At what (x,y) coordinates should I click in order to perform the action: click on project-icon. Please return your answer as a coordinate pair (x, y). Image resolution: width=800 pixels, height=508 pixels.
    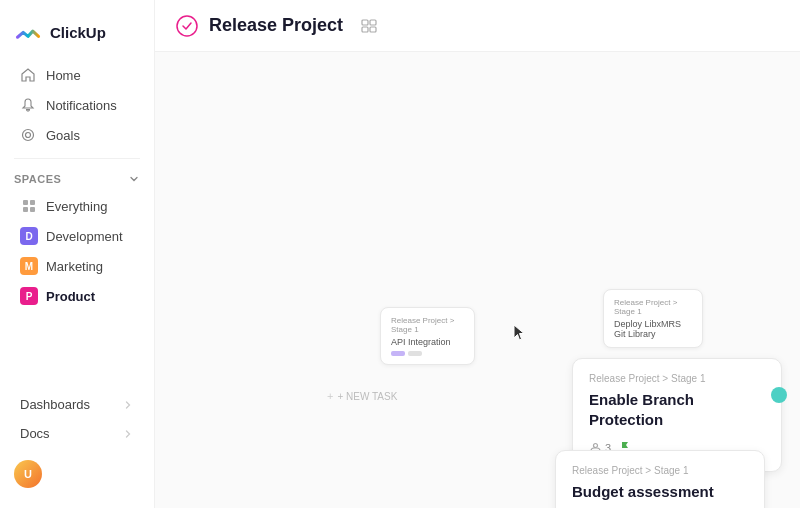
    Looking at the image, I should click on (187, 26).